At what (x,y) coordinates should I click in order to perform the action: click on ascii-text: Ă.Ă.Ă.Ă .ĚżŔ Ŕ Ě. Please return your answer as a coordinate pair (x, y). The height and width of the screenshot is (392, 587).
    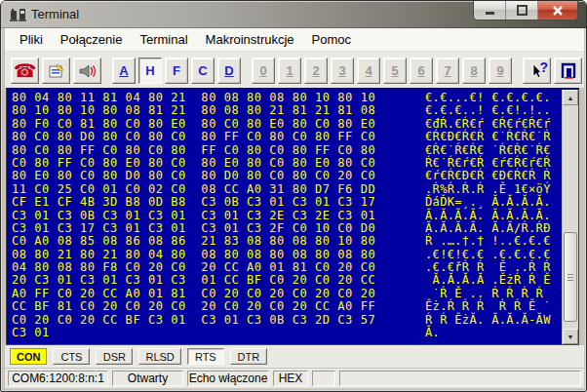
    Looking at the image, I should click on (488, 281).